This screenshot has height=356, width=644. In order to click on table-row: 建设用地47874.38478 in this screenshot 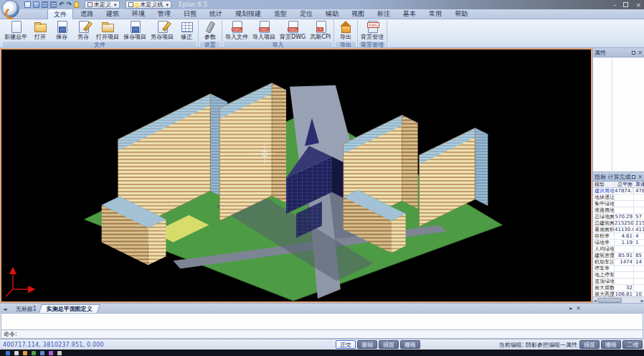, I will do `click(618, 191)`.